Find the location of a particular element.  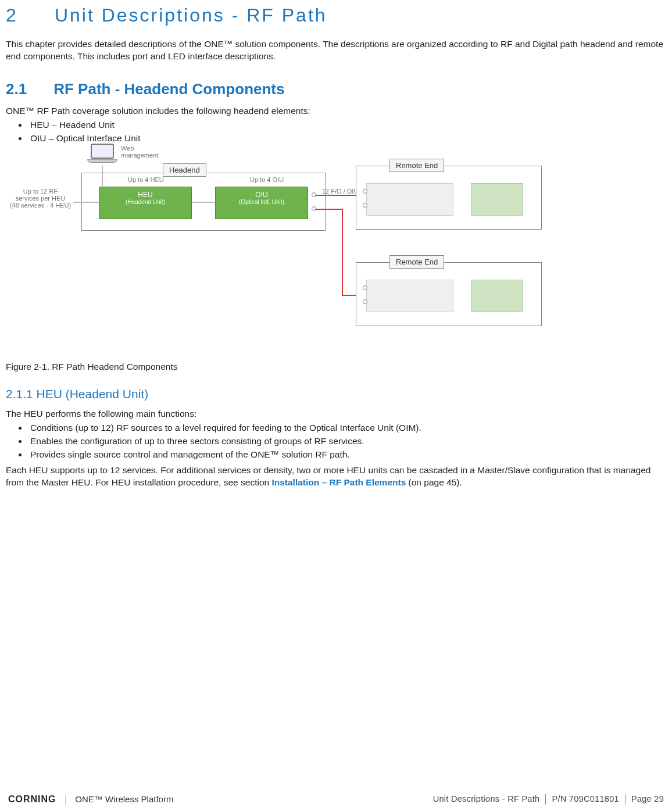

section-number: 2.1 is located at coordinates (28, 90).